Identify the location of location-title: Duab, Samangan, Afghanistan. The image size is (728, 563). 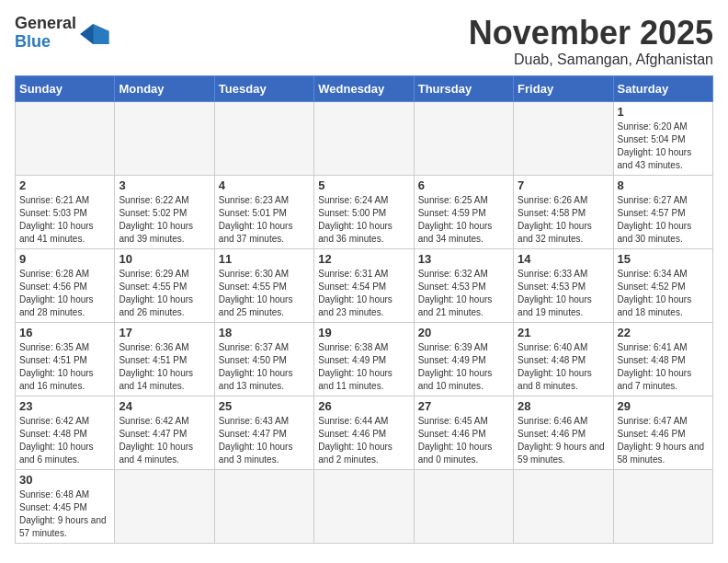
(591, 60).